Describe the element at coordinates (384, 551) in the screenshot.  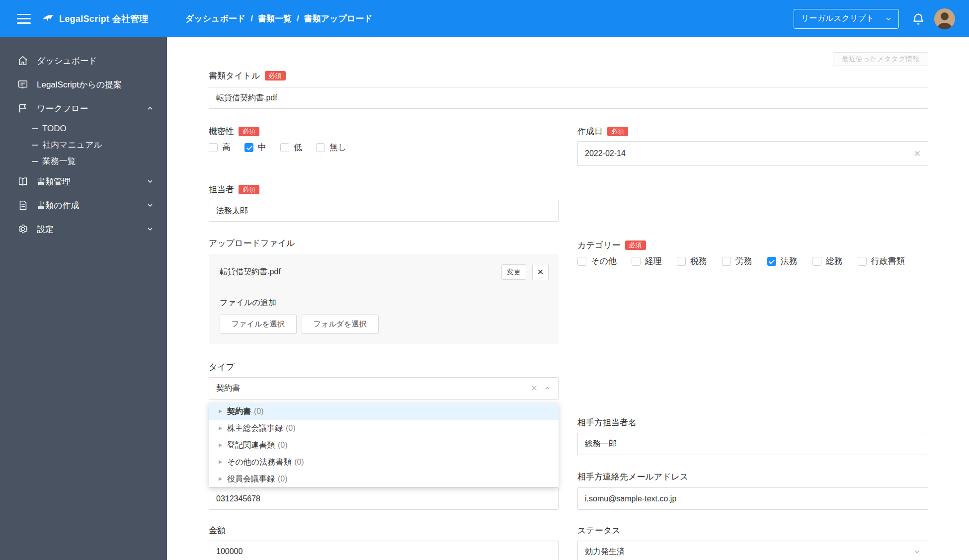
I see `amount-input` at that location.